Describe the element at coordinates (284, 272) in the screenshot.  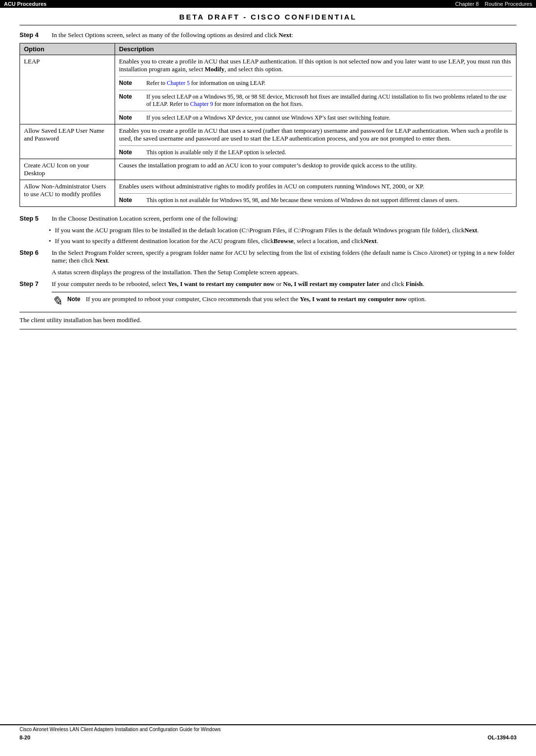
I see `step6-subtext: A status screen displays the progress of…` at that location.